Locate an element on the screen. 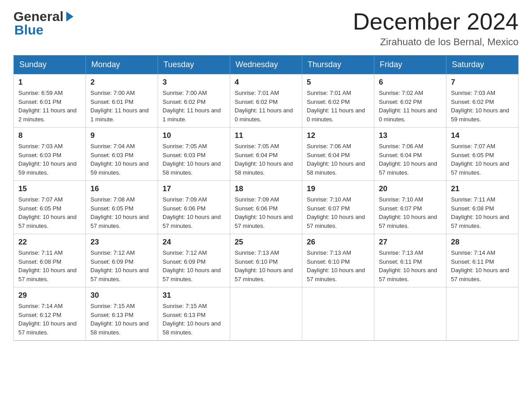  calendar-cell: 17Sunrise: 7:09 AMSunset: 6:06 PMDayligh… is located at coordinates (194, 208).